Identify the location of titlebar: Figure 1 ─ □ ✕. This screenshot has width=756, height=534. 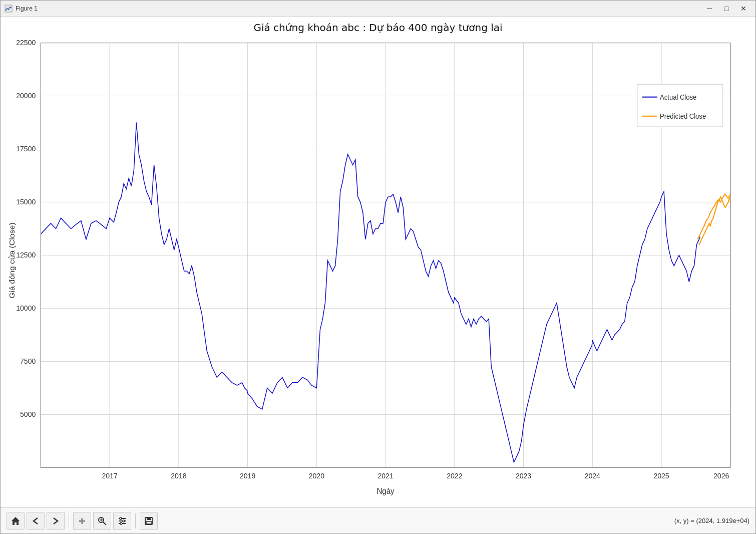
(378, 9).